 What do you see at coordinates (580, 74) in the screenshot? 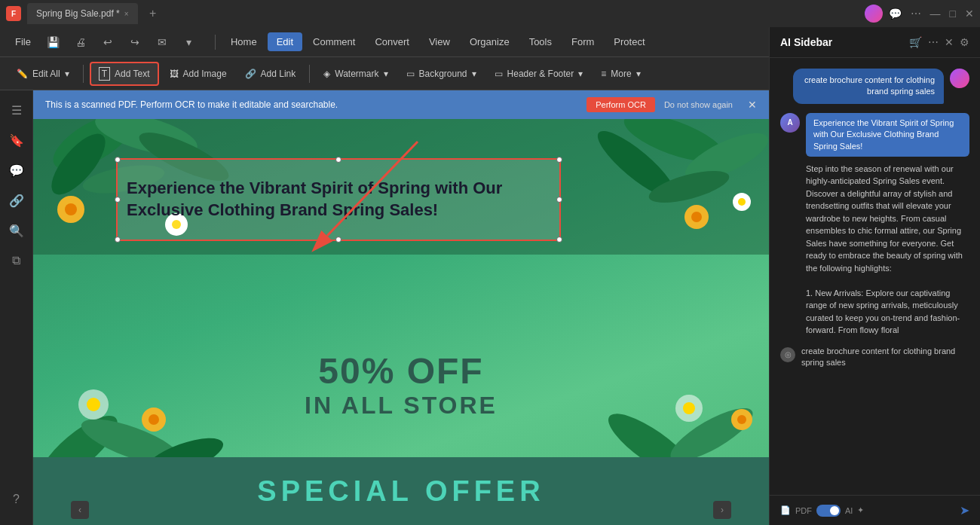
I see `header-dropdown: ▾` at bounding box center [580, 74].